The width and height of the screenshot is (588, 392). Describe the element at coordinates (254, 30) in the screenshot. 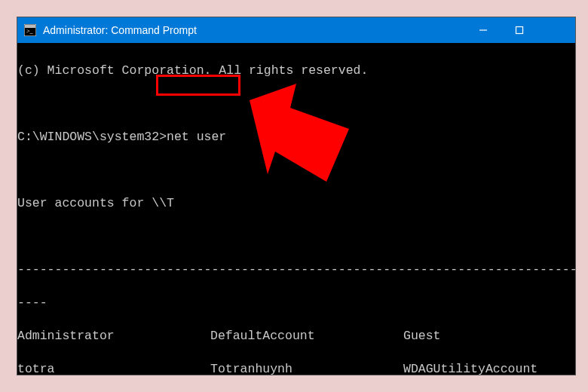

I see `window-title: Administrator: Command Prompt` at that location.